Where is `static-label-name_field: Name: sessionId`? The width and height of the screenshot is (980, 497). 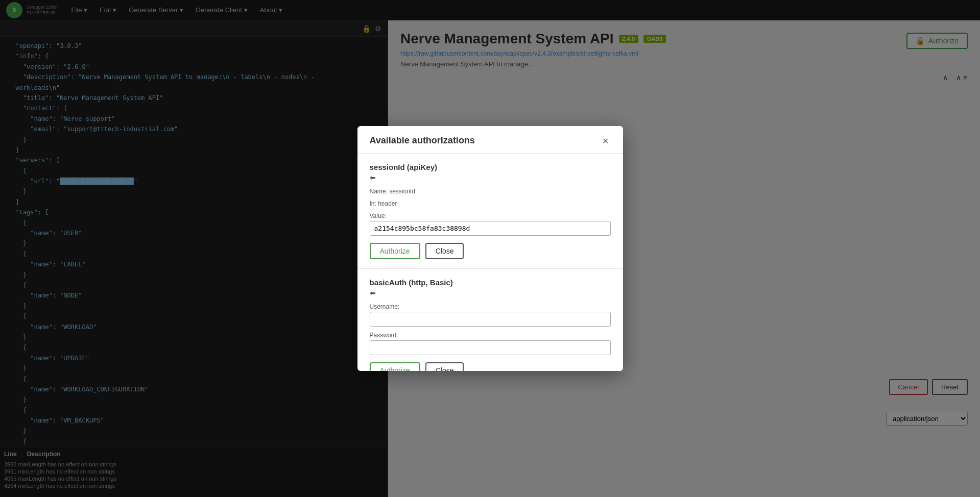
static-label-name_field: Name: sessionId is located at coordinates (490, 191).